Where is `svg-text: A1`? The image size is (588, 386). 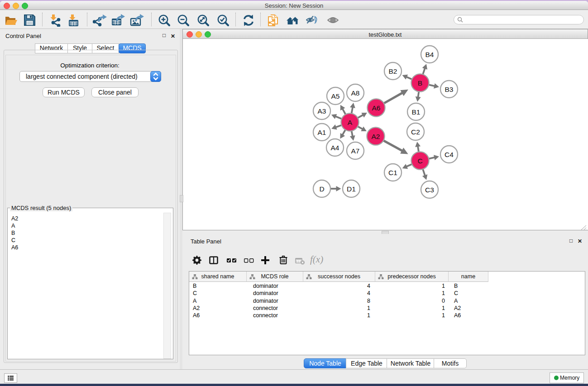
svg-text: A1 is located at coordinates (322, 132).